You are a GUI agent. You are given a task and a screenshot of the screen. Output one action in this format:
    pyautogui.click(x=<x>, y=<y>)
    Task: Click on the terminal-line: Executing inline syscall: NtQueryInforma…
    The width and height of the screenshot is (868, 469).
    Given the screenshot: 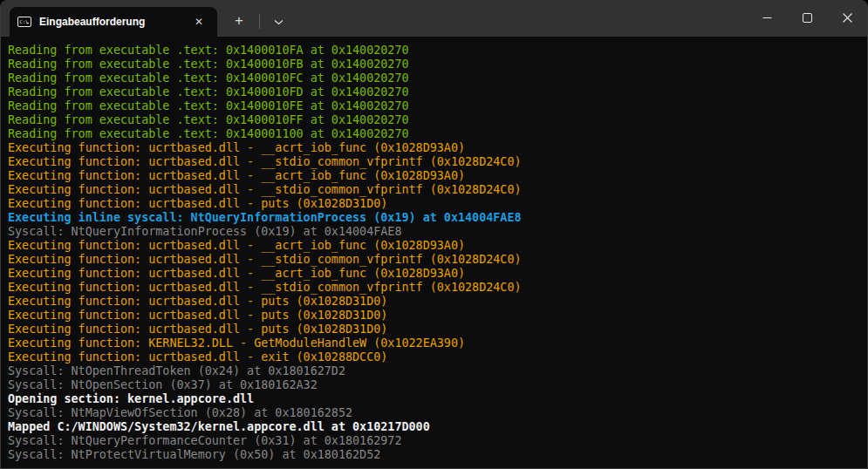 What is the action you would take?
    pyautogui.click(x=436, y=218)
    